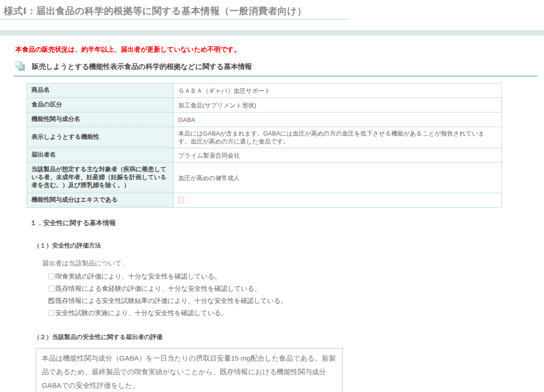 Image resolution: width=544 pixels, height=392 pixels. What do you see at coordinates (264, 201) in the screenshot?
I see `table-row: 機能性関与成分はエキスである` at bounding box center [264, 201].